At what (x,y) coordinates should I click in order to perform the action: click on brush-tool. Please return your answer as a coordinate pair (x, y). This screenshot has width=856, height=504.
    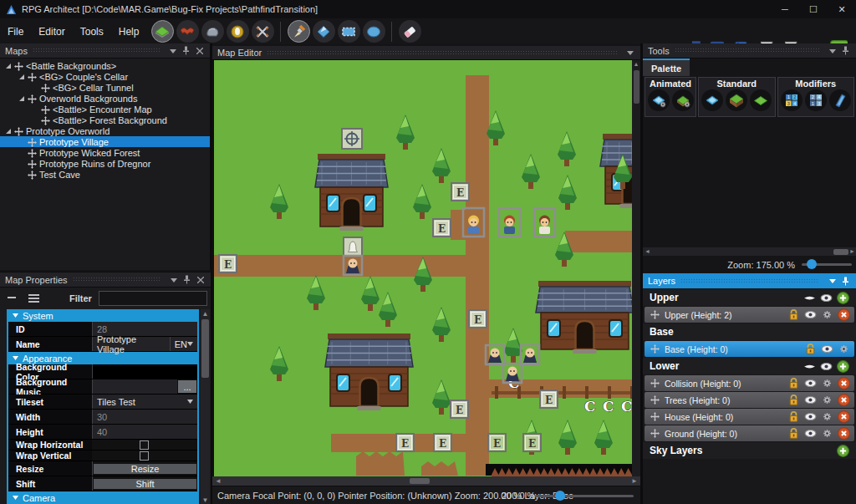
    Looking at the image, I should click on (299, 32).